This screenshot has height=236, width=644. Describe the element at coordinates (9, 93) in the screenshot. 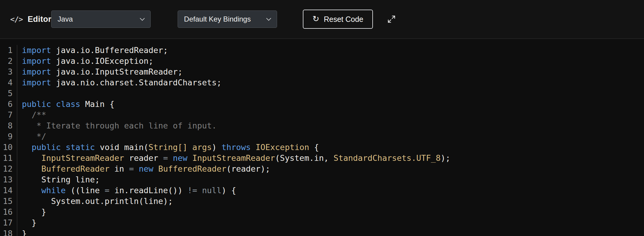

I see `line-number: 5` at that location.